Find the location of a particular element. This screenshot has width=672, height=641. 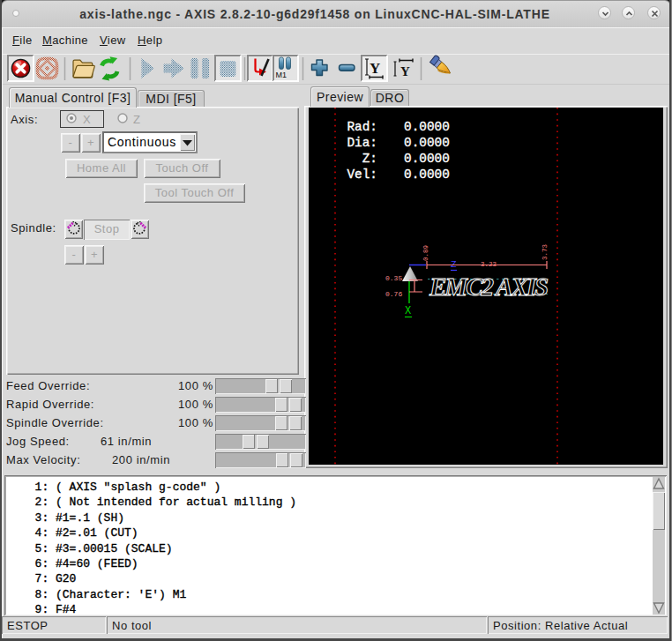

svg-text: EMC2 AXIS is located at coordinates (489, 287).